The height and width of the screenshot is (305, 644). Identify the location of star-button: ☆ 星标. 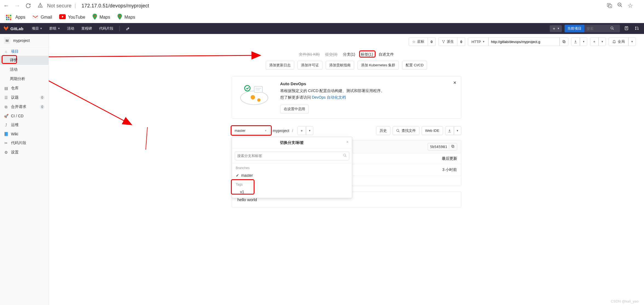
(418, 42).